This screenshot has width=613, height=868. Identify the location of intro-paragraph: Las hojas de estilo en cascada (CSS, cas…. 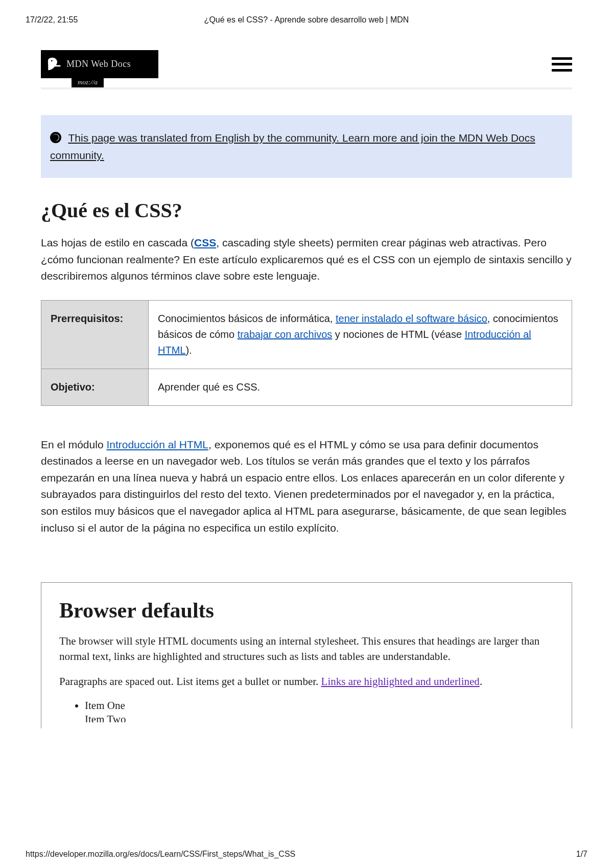
(306, 260).